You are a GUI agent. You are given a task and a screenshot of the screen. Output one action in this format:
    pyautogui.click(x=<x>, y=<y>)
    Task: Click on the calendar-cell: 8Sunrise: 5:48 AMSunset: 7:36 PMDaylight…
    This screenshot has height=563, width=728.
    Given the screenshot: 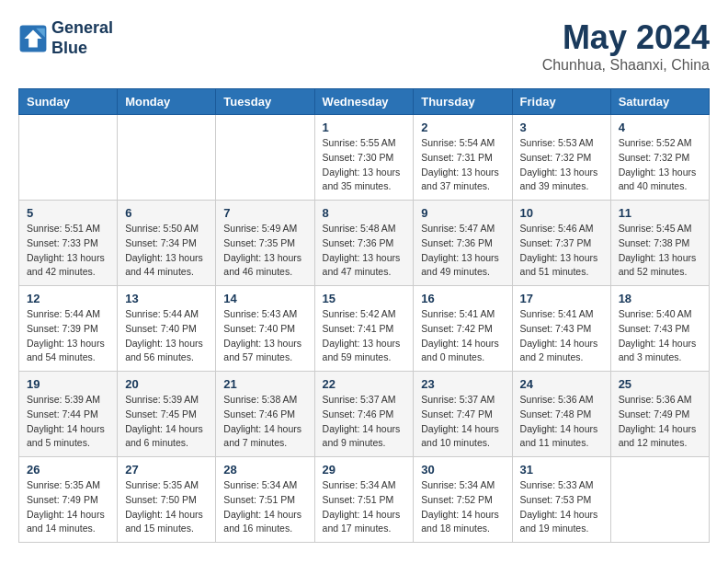 What is the action you would take?
    pyautogui.click(x=364, y=243)
    